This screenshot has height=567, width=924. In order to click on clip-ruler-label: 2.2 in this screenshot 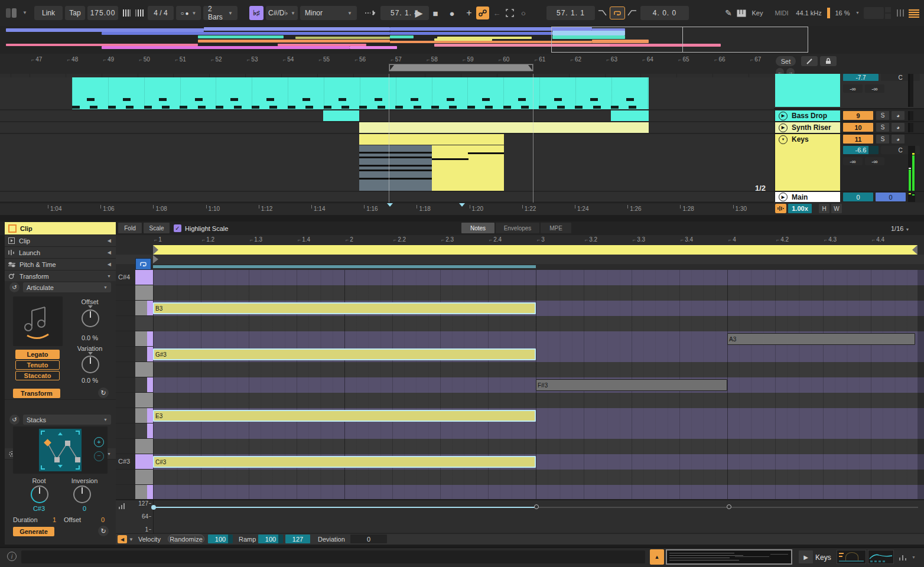, I will do `click(399, 240)`.